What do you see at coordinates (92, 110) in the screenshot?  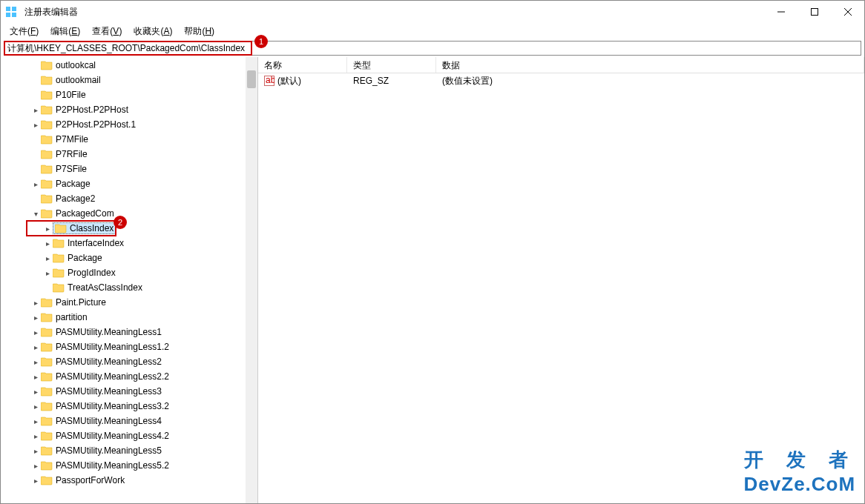 I see `tree-item-label: P2PHost.P2PHost` at bounding box center [92, 110].